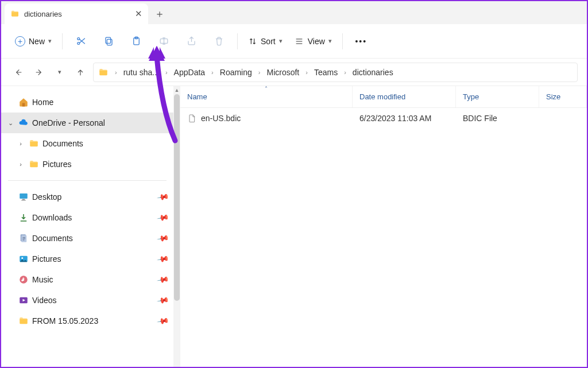 This screenshot has width=588, height=368. Describe the element at coordinates (87, 164) in the screenshot. I see `nav-onedrive-pictures: › Pictures` at that location.